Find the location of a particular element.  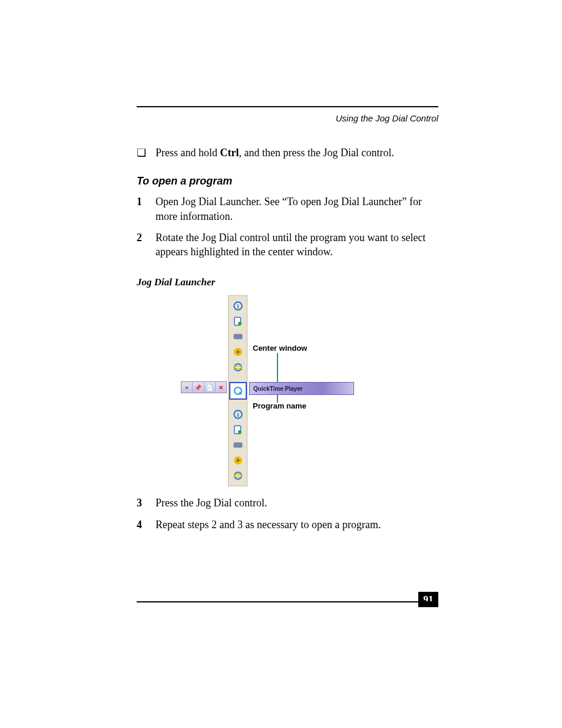

bullet-key: Ctrl is located at coordinates (230, 153).